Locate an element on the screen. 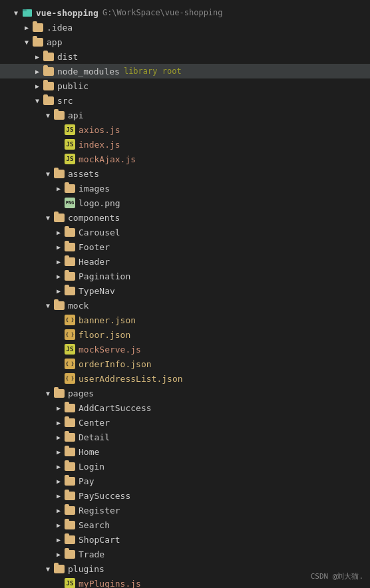 The width and height of the screenshot is (370, 588). idea-item: .idea is located at coordinates (185, 27).